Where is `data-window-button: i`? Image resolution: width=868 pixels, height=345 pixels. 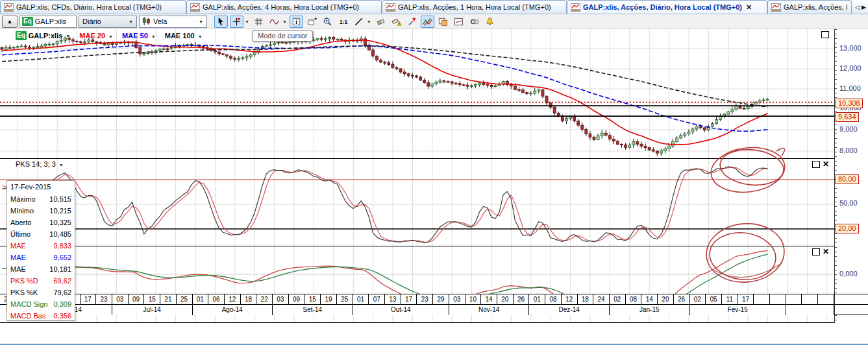
data-window-button: i is located at coordinates (296, 22).